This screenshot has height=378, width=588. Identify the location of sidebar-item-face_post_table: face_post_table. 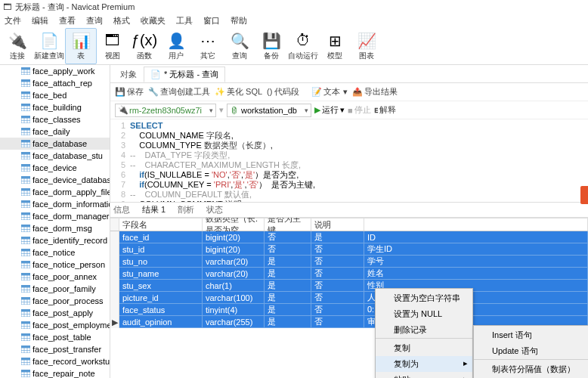
(54, 337).